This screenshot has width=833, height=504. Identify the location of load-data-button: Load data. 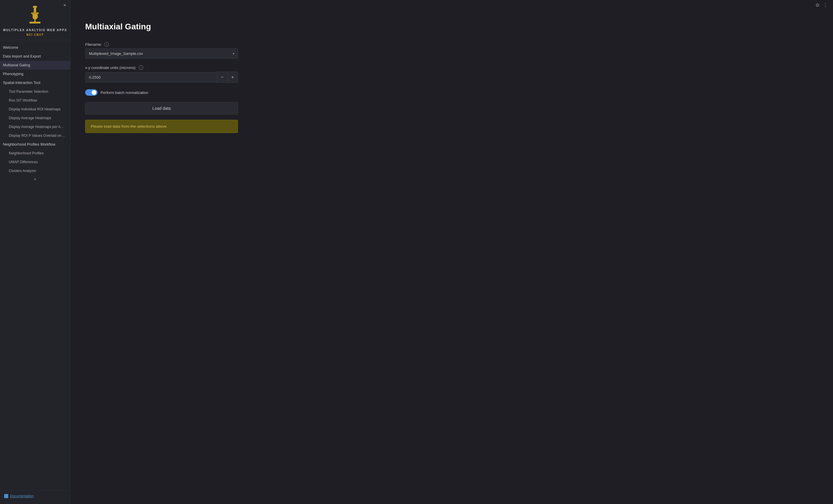
(162, 108).